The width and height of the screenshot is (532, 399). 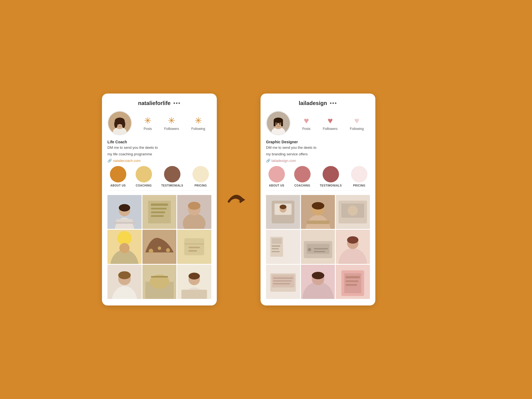 What do you see at coordinates (283, 247) in the screenshot?
I see `grid-cell-l4` at bounding box center [283, 247].